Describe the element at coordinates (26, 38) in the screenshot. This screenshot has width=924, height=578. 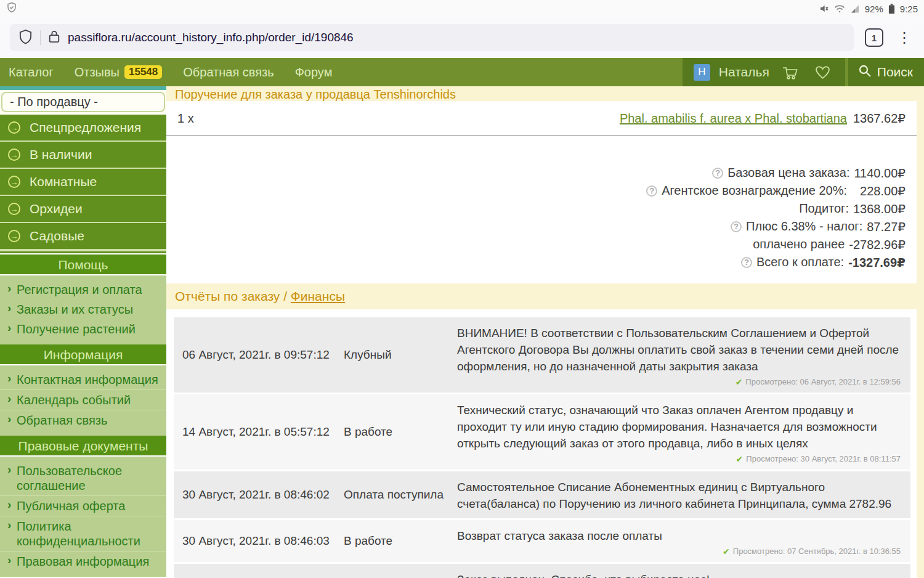
I see `tracking-shield-icon` at that location.